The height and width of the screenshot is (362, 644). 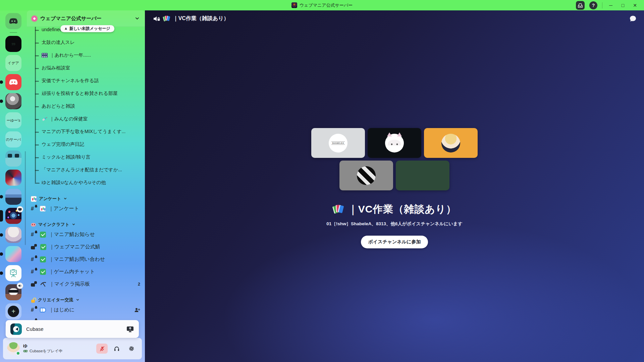 I want to click on thread-list: undefinedの日記(のんびりな何か)太鼓の達人スレ｜あれから一年.....…, so click(x=90, y=108).